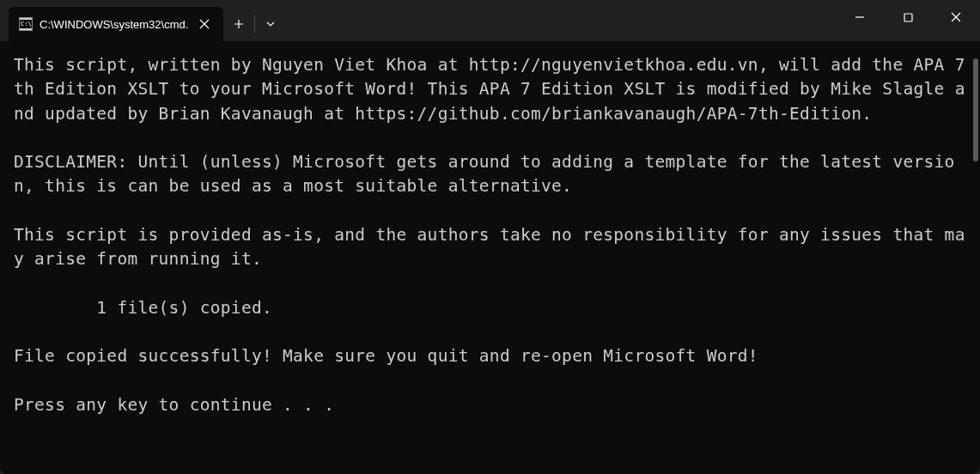  Describe the element at coordinates (490, 89) in the screenshot. I see `terminal-line: This script, written by Nguyen Viet Khoa…` at that location.